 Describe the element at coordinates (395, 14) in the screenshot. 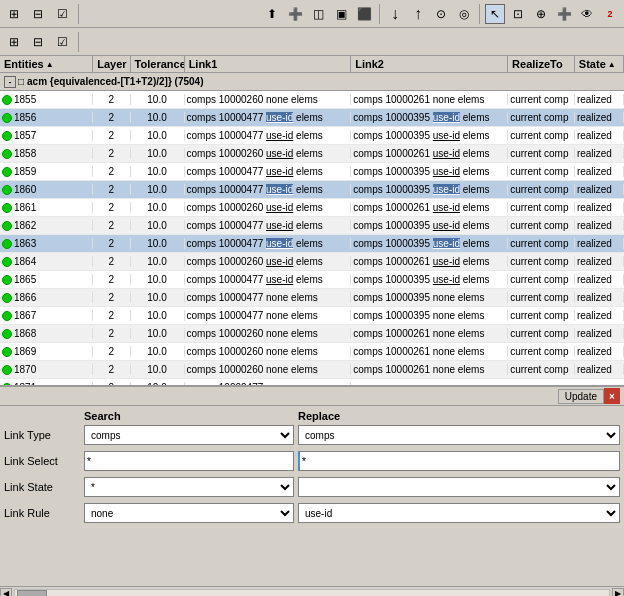

I see `down-arrow-icon: ↓` at that location.